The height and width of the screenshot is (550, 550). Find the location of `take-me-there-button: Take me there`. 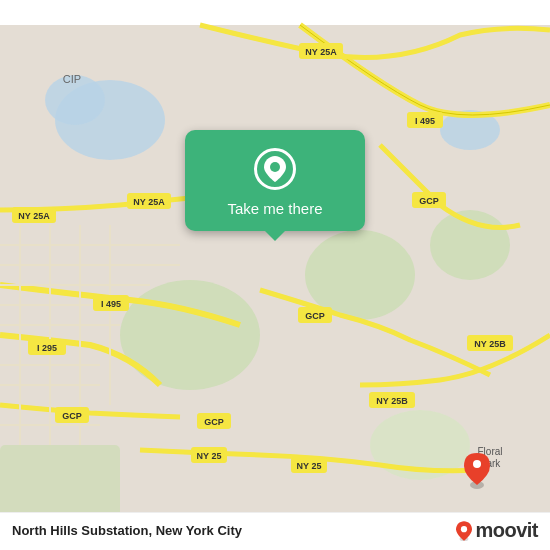

take-me-there-button: Take me there is located at coordinates (274, 208).